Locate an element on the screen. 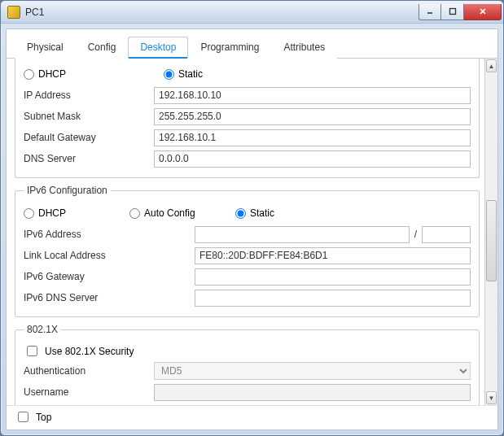 The width and height of the screenshot is (504, 436). default-gateway-input is located at coordinates (313, 138).